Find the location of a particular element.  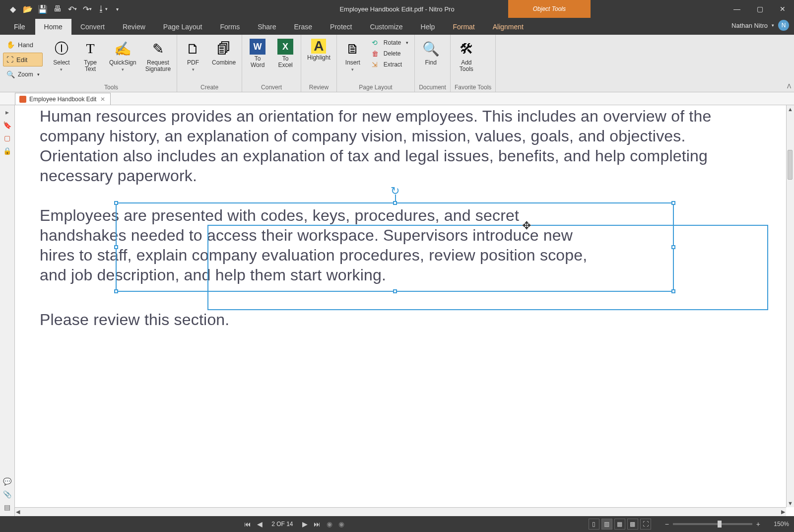

sidebar-security-icon: 🔒 is located at coordinates (7, 151).